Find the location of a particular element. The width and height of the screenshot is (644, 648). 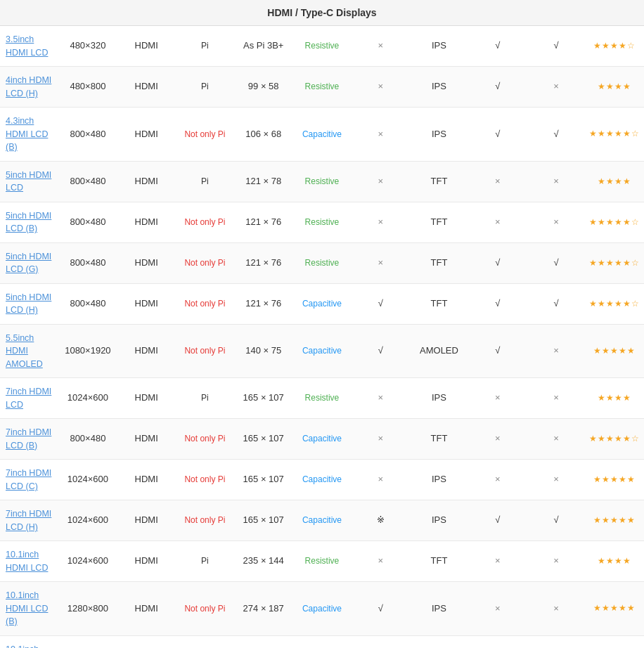

size-cell: 257 × 162 is located at coordinates (263, 642).